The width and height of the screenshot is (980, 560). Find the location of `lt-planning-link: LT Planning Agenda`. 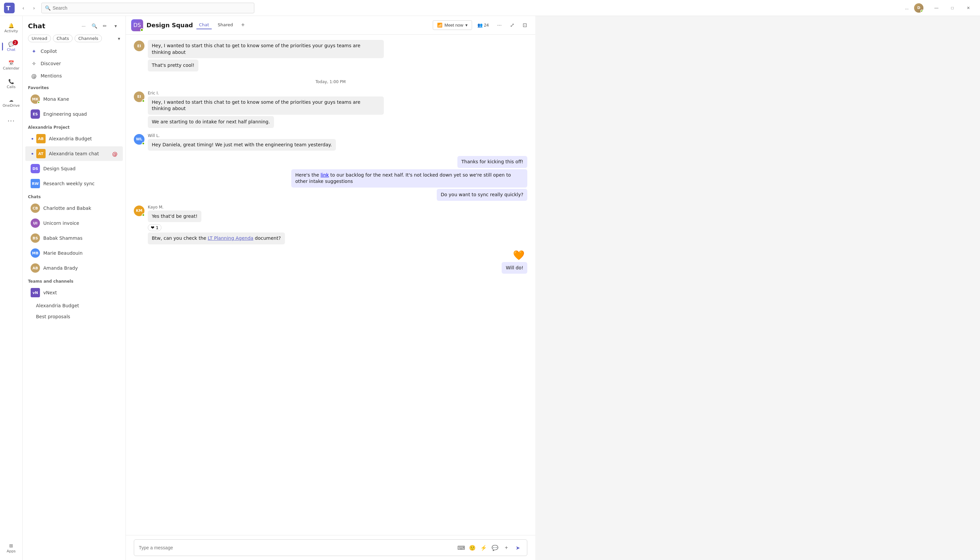

lt-planning-link: LT Planning Agenda is located at coordinates (231, 238).